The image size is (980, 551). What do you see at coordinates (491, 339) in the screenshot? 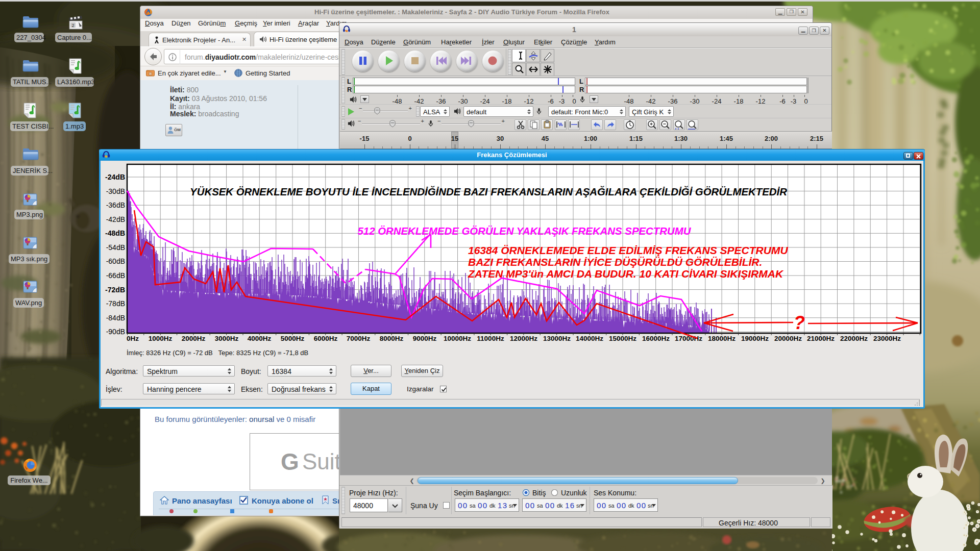
I see `svg-text: 11000Hz` at bounding box center [491, 339].